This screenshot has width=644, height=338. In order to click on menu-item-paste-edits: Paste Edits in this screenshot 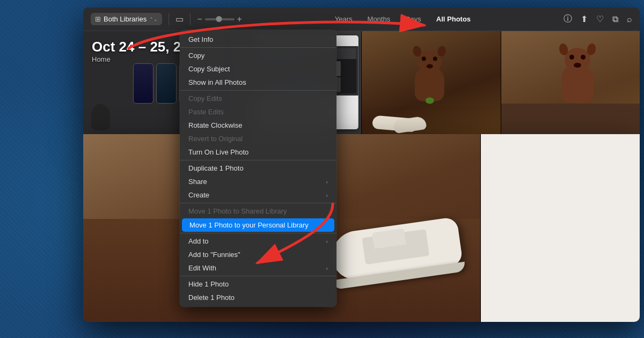, I will do `click(258, 112)`.